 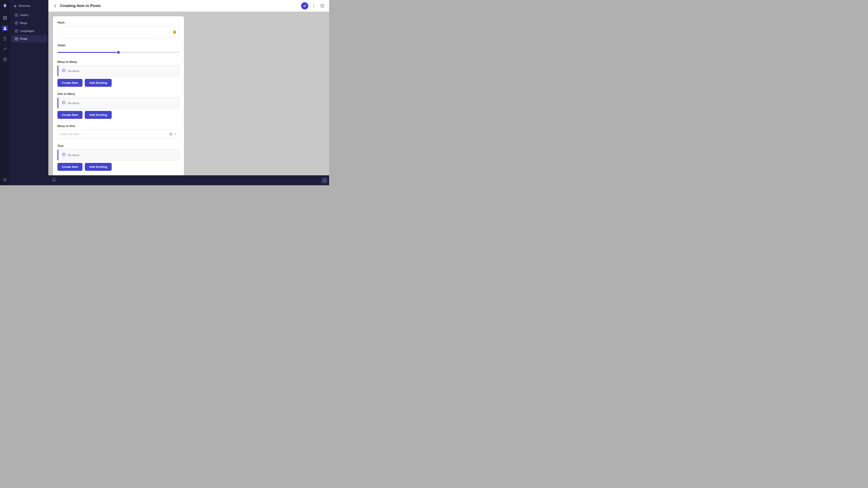 I want to click on many-to-one-label: Many to One, so click(x=119, y=126).